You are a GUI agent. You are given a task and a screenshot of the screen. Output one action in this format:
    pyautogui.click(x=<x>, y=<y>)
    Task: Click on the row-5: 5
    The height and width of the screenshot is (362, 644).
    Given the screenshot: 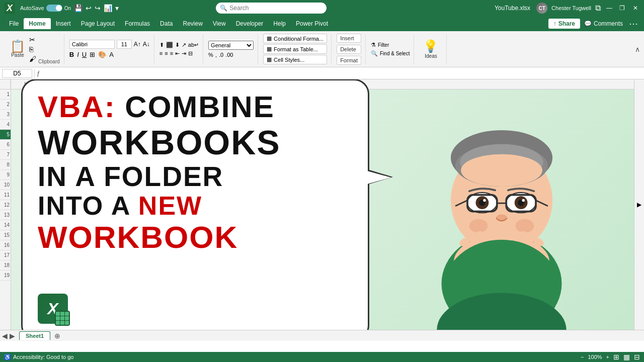 What is the action you would take?
    pyautogui.click(x=5, y=135)
    